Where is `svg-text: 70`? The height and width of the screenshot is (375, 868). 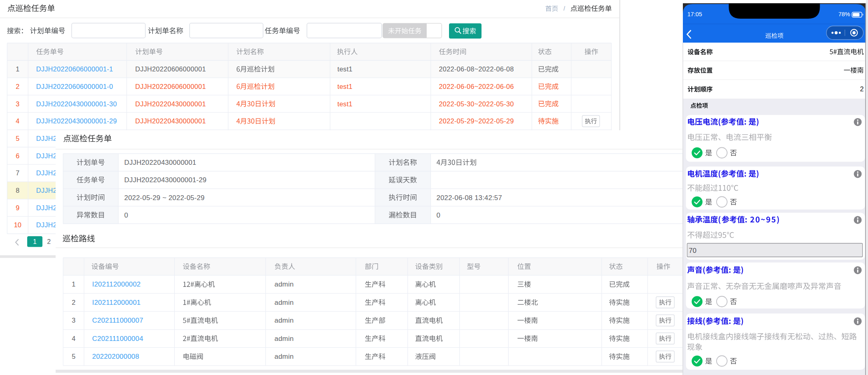 svg-text: 70 is located at coordinates (693, 251).